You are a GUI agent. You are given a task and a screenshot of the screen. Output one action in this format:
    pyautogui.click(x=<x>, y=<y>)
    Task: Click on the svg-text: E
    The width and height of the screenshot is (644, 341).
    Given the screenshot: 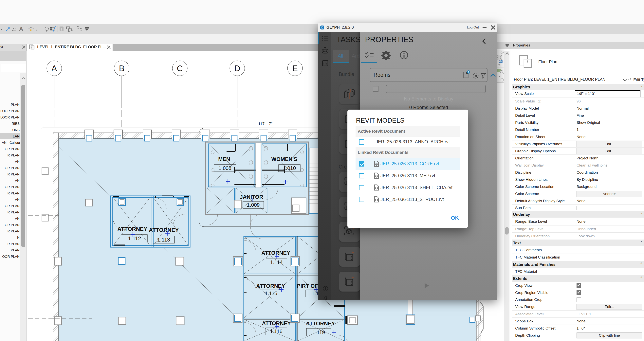 What is the action you would take?
    pyautogui.click(x=295, y=68)
    